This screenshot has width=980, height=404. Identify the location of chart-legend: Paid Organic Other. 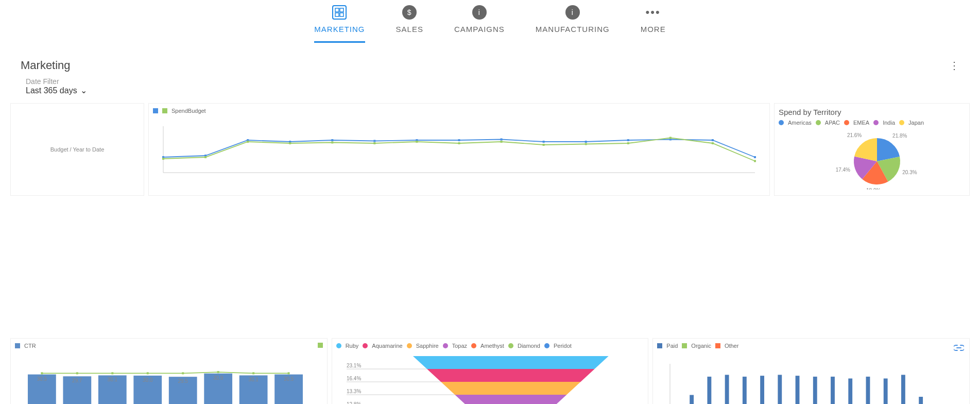
(811, 346).